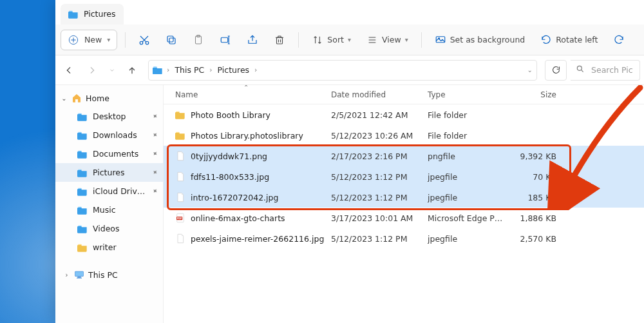  I want to click on sort-label: Sort, so click(336, 40).